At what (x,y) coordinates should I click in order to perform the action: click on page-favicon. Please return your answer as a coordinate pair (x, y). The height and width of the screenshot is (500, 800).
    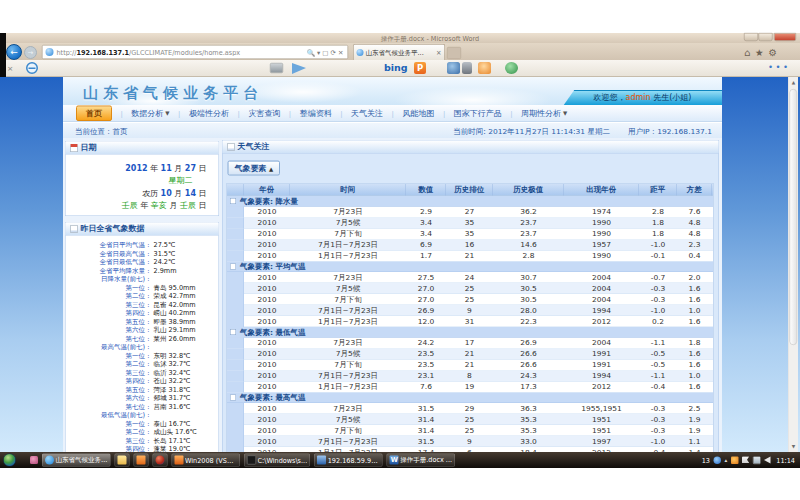
    Looking at the image, I should click on (50, 52).